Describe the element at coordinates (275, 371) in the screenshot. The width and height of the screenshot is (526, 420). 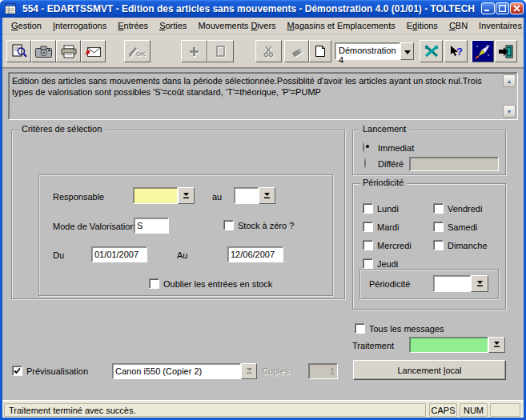
I see `copies-label: Copies` at that location.